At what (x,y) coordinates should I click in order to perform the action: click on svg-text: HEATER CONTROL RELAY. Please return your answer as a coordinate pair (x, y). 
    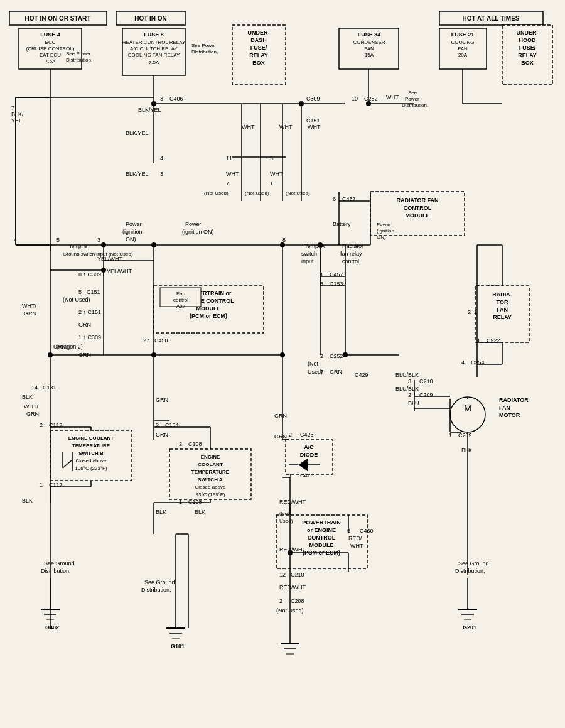
    Looking at the image, I should click on (154, 43).